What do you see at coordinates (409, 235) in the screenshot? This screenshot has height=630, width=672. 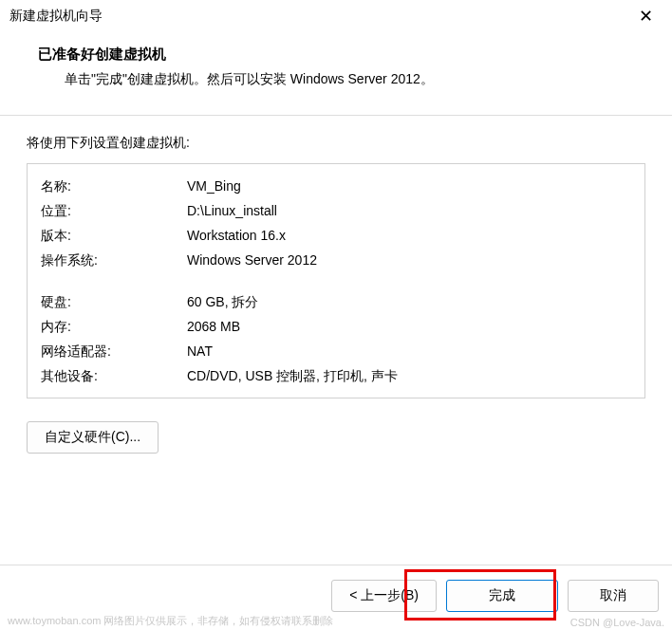 I see `spec-value: Workstation 16.x` at bounding box center [409, 235].